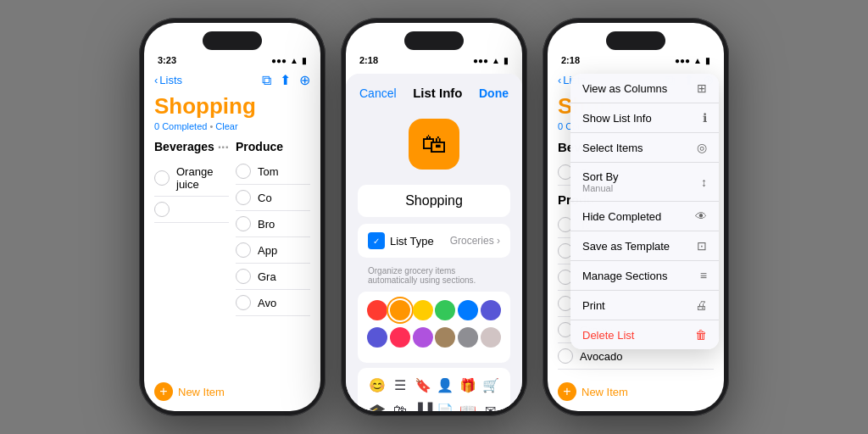 This screenshot has height=434, width=868. I want to click on new-item-bar-3: + New Item, so click(593, 392).